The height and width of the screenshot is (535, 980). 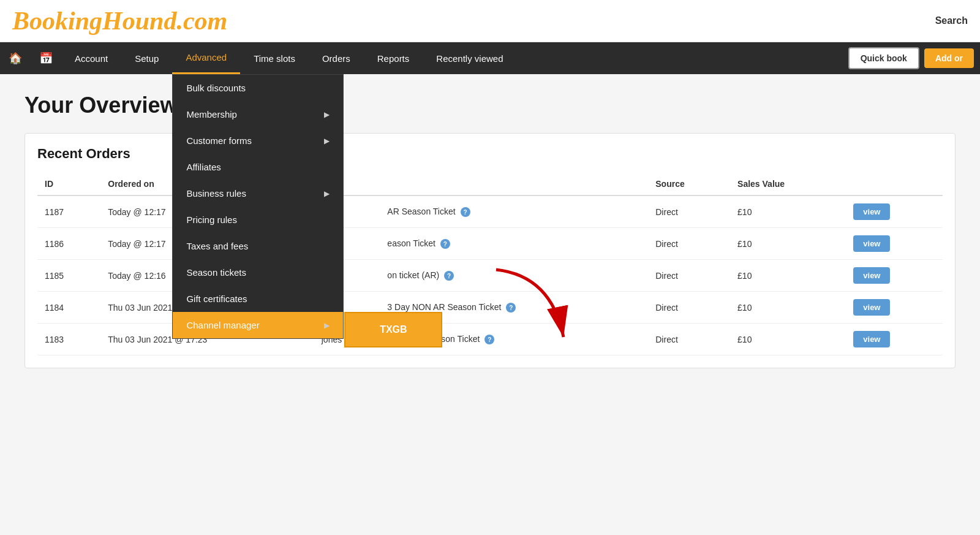 What do you see at coordinates (788, 184) in the screenshot?
I see `col-sales-value: Sales Value` at bounding box center [788, 184].